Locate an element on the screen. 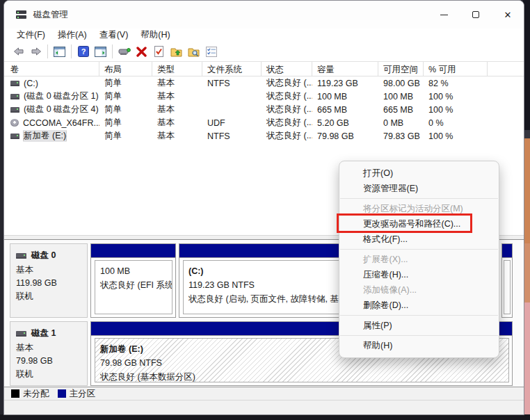 The image size is (530, 420). disk-size: 119.98 GB is located at coordinates (51, 284).